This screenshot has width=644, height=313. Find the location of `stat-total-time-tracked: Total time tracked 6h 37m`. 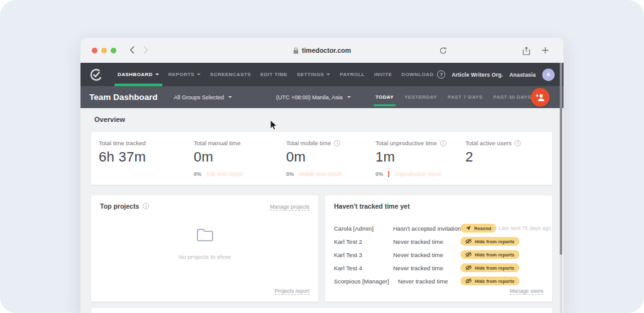

stat-total-time-tracked: Total time tracked 6h 37m is located at coordinates (122, 152).